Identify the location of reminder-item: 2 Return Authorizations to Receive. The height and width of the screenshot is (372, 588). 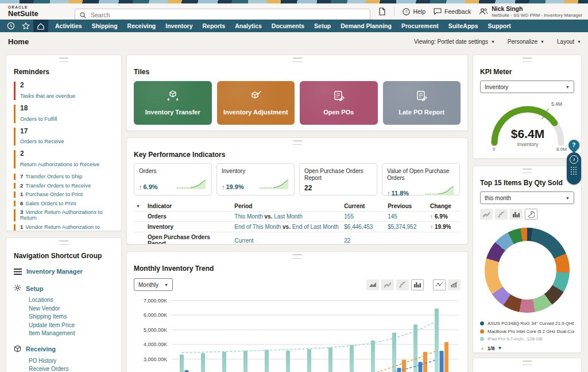
(64, 159).